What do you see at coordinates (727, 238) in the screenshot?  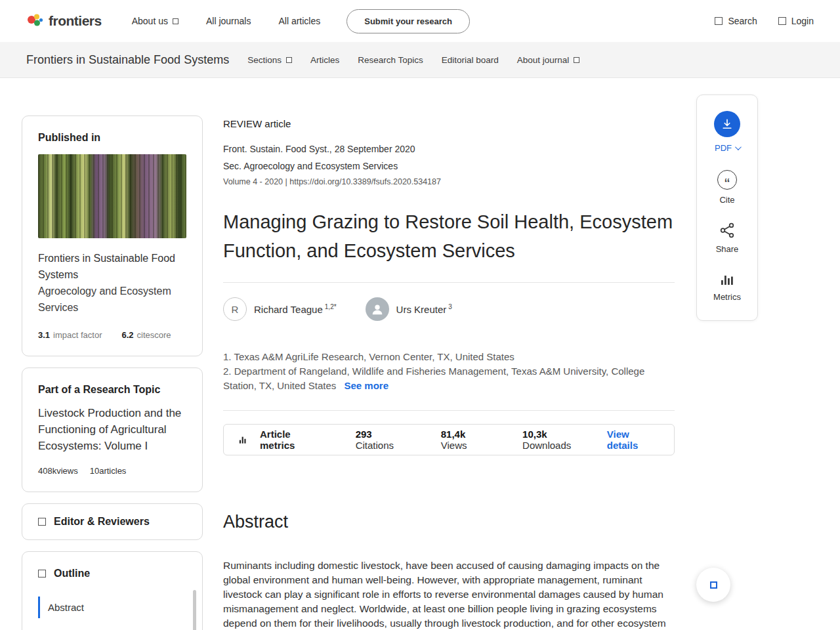 I see `share-button: Share` at bounding box center [727, 238].